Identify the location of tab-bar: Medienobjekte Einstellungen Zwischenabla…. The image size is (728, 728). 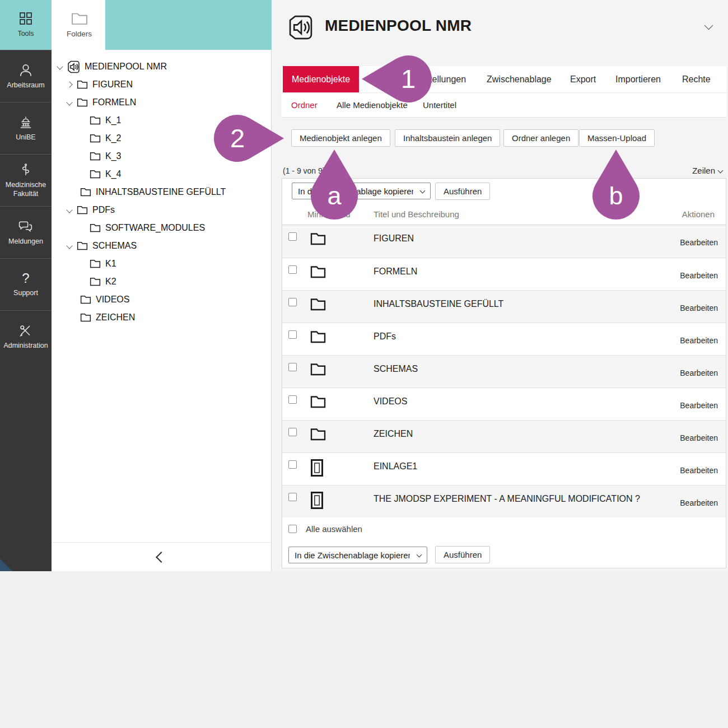
(504, 80).